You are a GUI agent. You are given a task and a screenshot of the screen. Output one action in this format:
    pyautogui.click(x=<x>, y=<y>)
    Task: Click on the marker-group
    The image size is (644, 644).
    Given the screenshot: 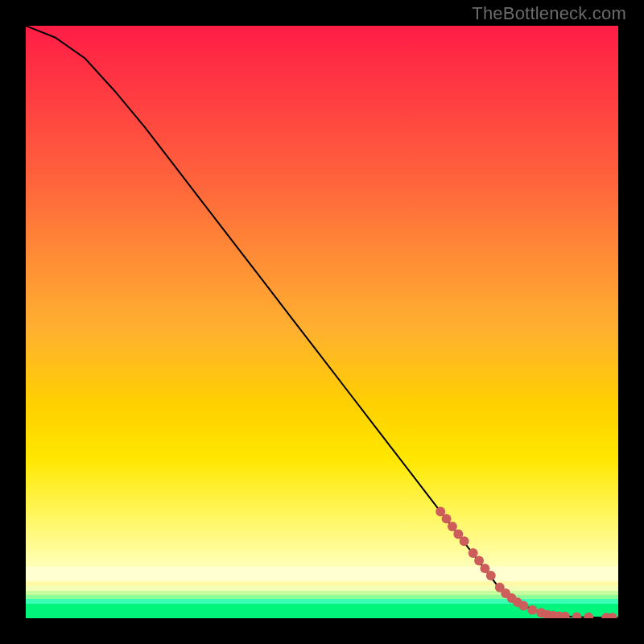 What is the action you would take?
    pyautogui.click(x=526, y=563)
    